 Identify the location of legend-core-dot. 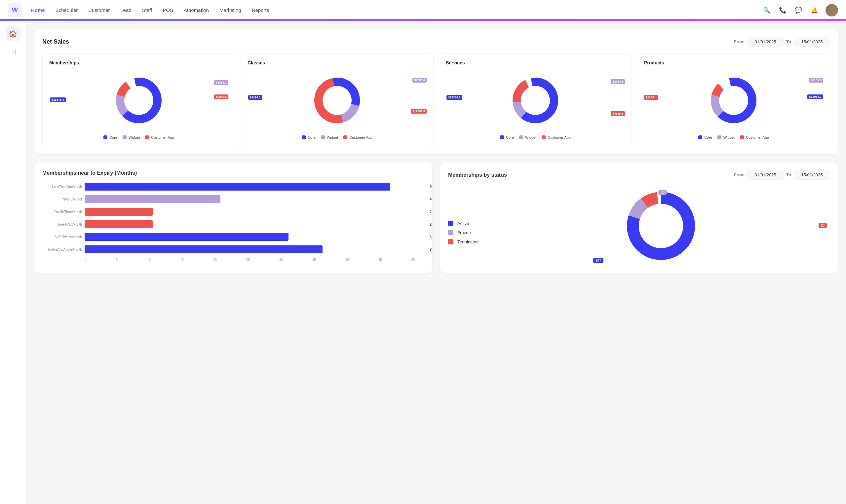
(105, 137).